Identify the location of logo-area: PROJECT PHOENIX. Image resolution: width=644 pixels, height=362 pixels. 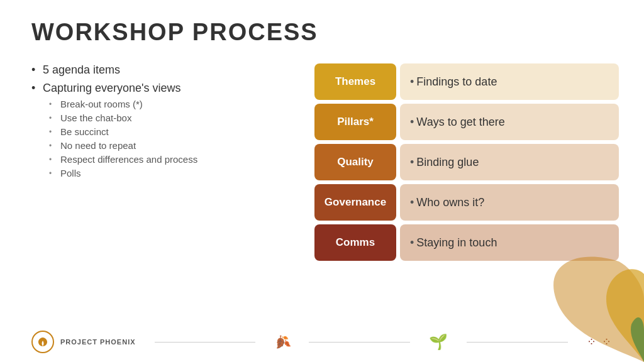
(84, 342).